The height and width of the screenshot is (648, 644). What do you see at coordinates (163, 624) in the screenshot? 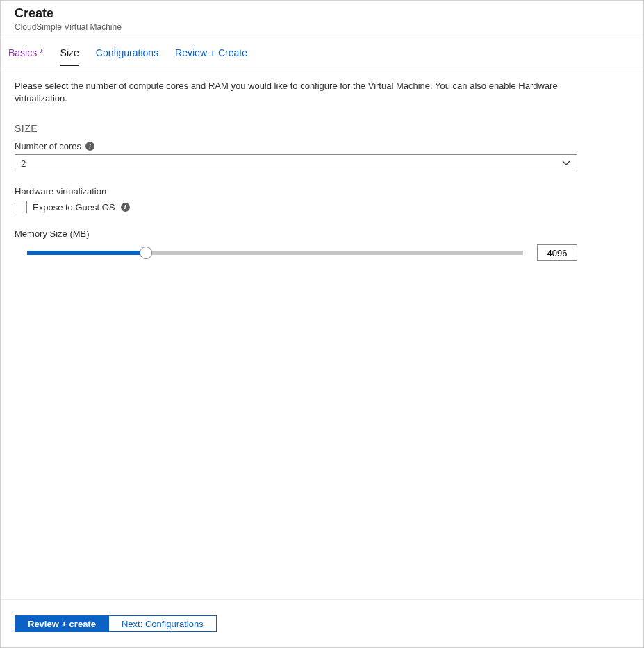
I see `next-configurations-button: Next: Configurations` at bounding box center [163, 624].